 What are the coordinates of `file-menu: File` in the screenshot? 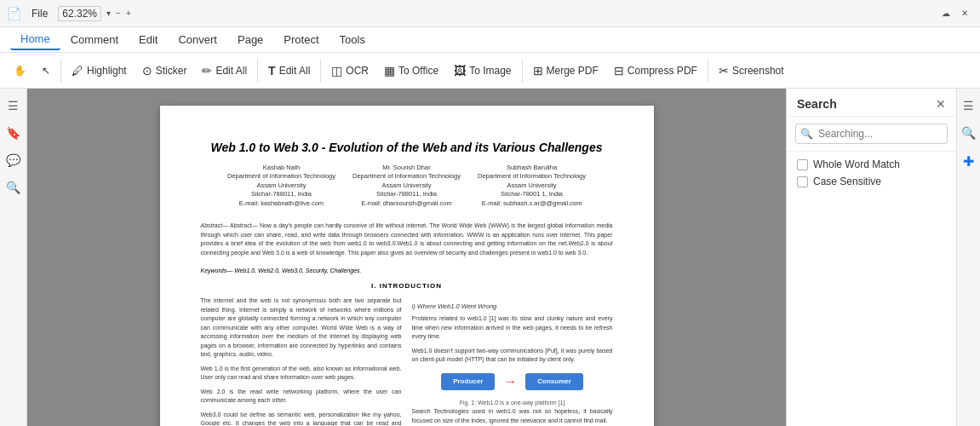 It's located at (39, 14).